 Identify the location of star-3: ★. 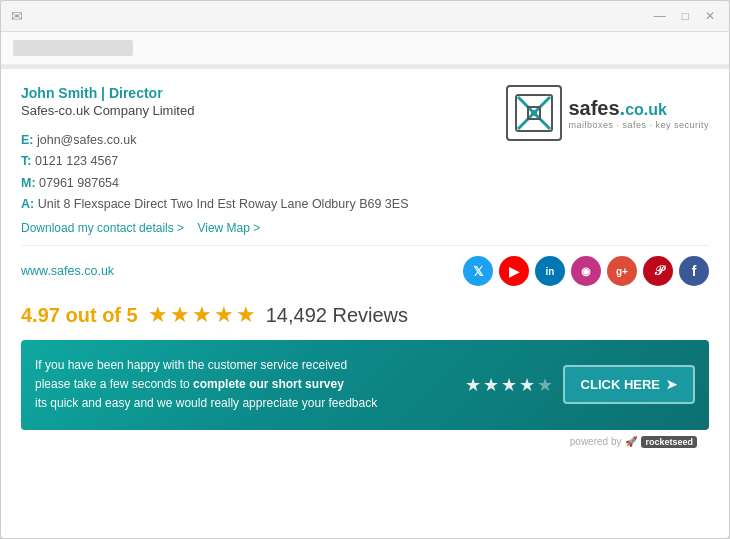
(202, 315).